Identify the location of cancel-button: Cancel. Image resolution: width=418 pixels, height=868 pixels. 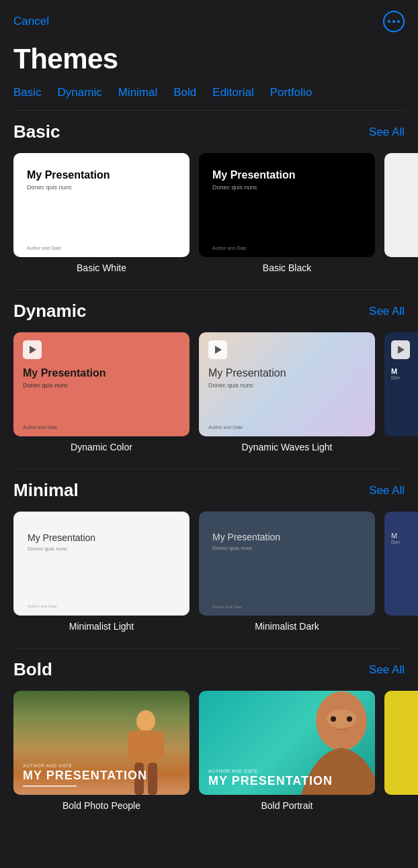
(31, 21).